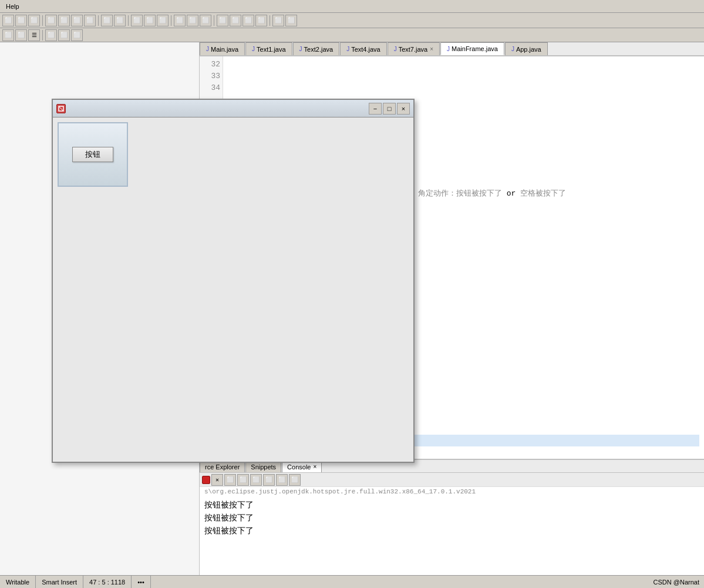 The height and width of the screenshot is (588, 704). I want to click on maximize-button: □, so click(389, 109).